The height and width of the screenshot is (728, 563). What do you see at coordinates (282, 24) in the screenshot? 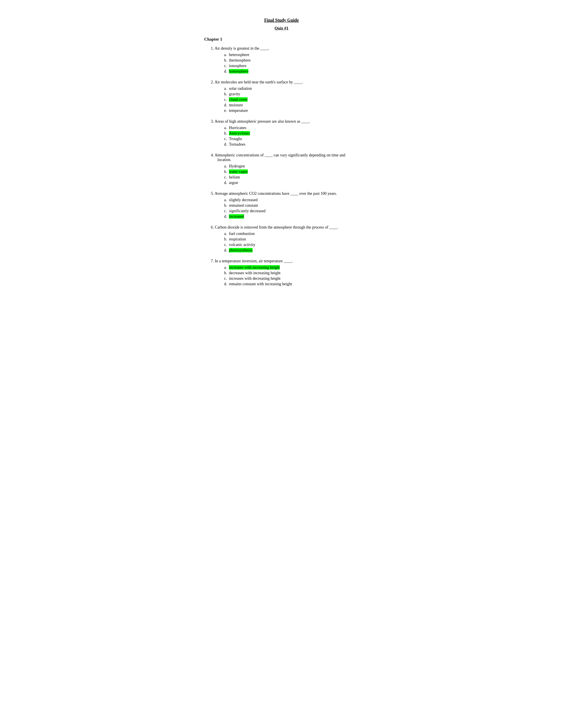
I see `page-header: Final Study Guide Quiz #1` at bounding box center [282, 24].